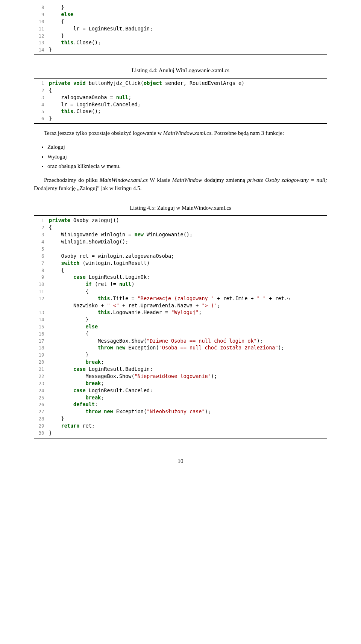  Describe the element at coordinates (180, 208) in the screenshot. I see `listing-caption-4-5: Listing 4.5: Zaloguj w MainWindow.xaml.c…` at that location.